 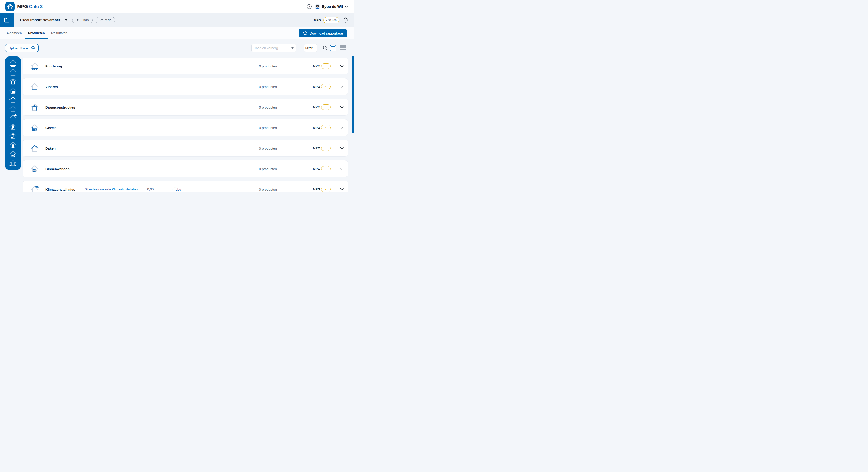 I want to click on avatar, so click(x=317, y=6).